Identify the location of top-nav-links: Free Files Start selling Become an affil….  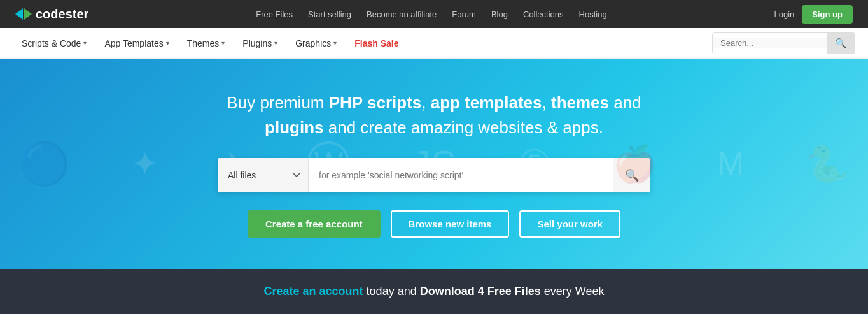
(431, 14).